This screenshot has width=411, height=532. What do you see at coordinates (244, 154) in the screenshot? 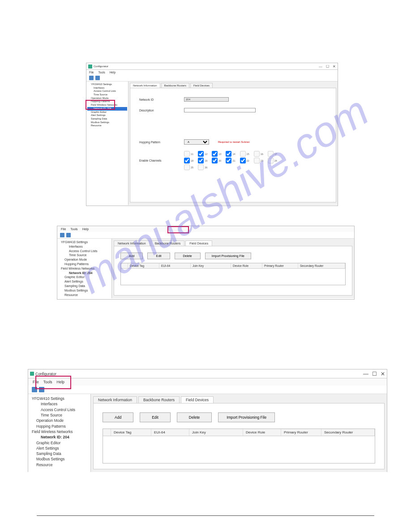
I see `chk-15: 15` at bounding box center [244, 154].